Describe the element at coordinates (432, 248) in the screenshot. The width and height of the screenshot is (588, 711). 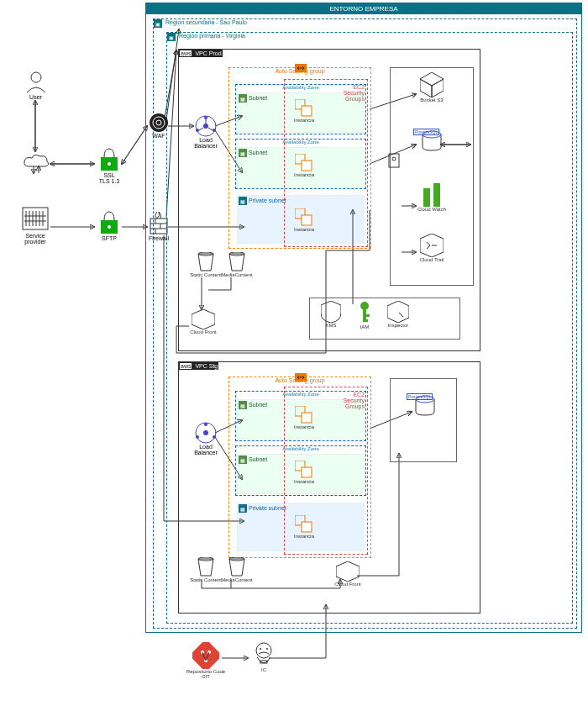
I see `cloudtrail-icon: Cloud Trail` at that location.